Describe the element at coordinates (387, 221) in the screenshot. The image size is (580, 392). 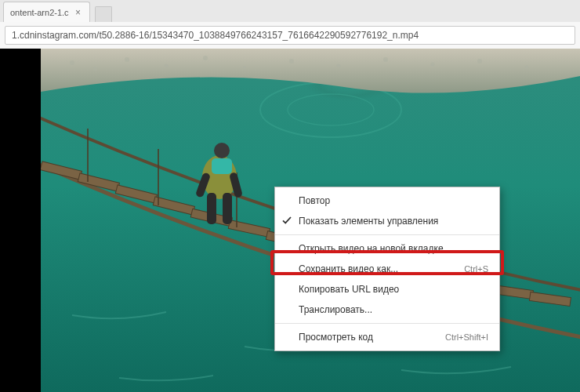
I see `ctx-item-show-controls: Показать элементы управления` at that location.